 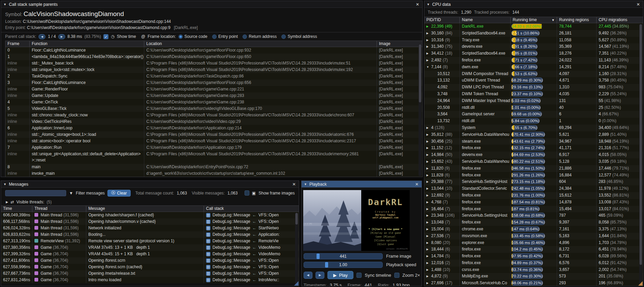 What do you see at coordinates (247, 193) in the screenshot?
I see `show-frame-images-checkbox: ✓` at bounding box center [247, 193].